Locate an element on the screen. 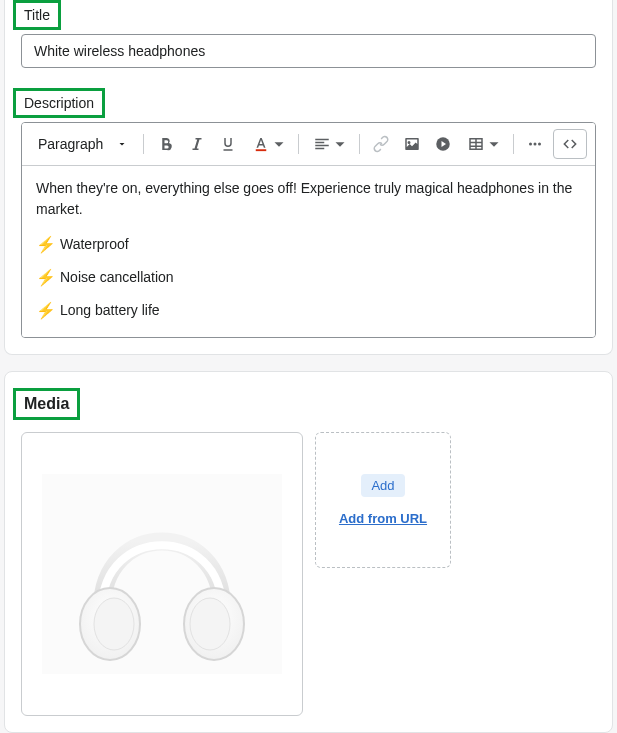 The width and height of the screenshot is (617, 733). italic-button is located at coordinates (196, 144).